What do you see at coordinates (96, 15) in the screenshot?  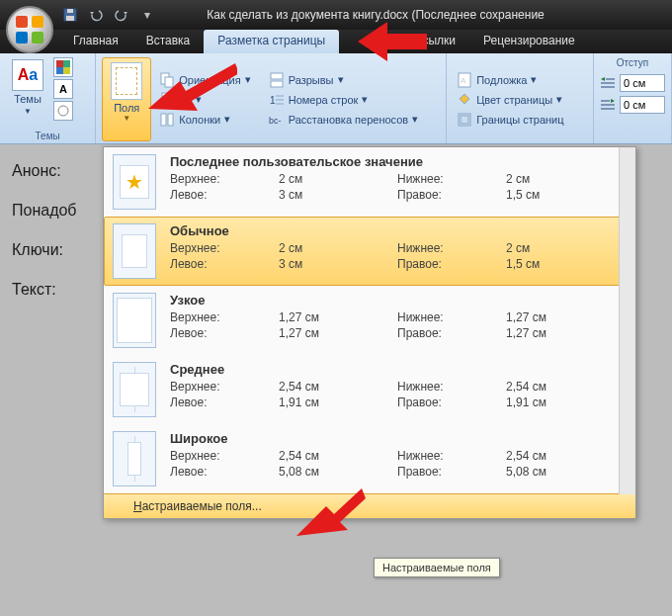 I see `undo-icon` at bounding box center [96, 15].